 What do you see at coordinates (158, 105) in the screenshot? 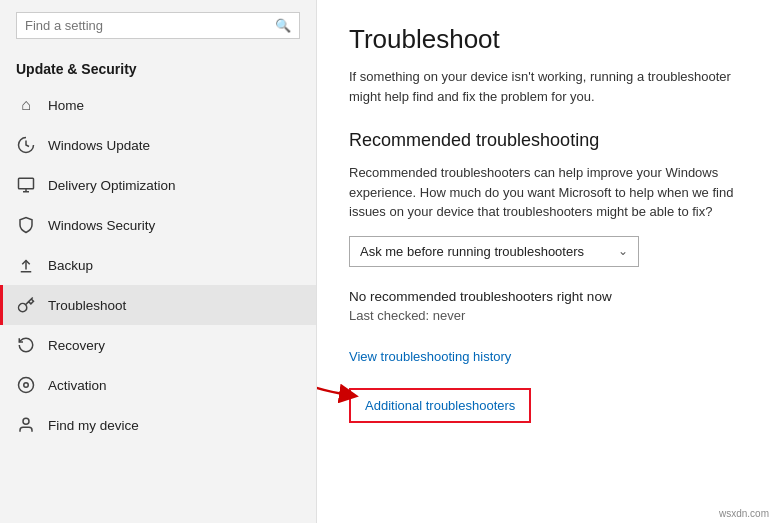
I see `sidebar-item-home: ⌂ Home` at bounding box center [158, 105].